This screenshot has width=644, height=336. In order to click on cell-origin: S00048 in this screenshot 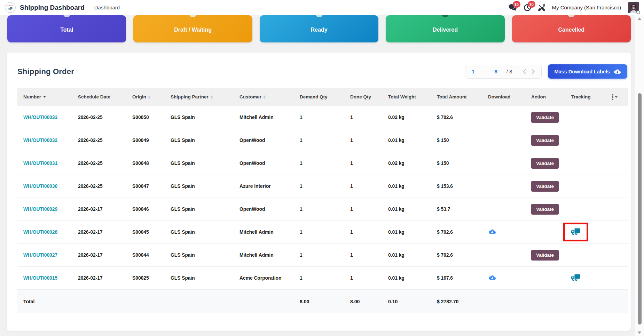, I will do `click(146, 163)`.